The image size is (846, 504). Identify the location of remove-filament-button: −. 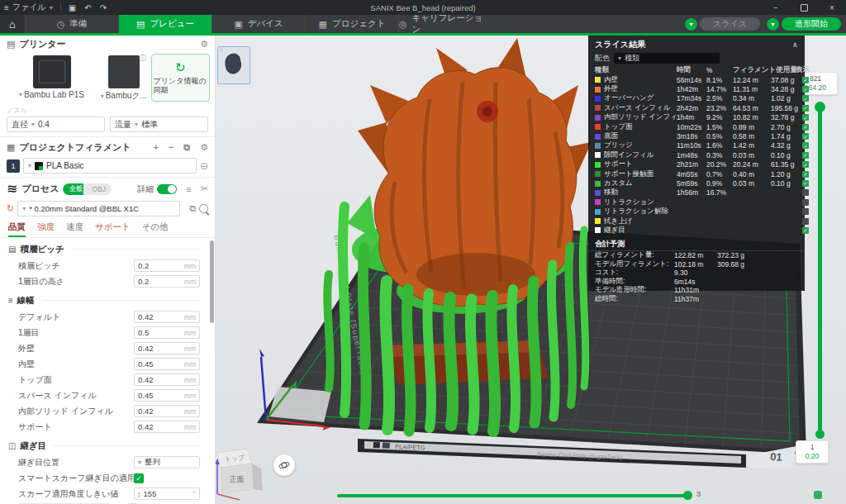
(171, 147).